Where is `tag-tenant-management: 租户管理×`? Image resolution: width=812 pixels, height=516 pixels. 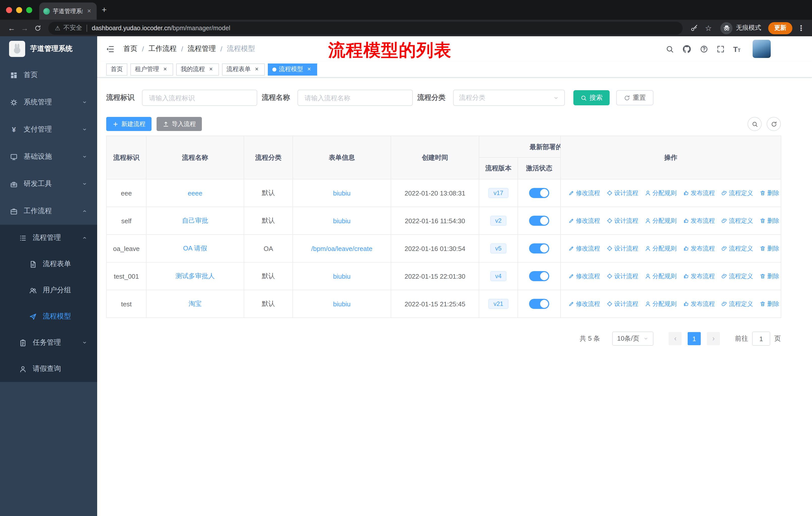
tag-tenant-management: 租户管理× is located at coordinates (152, 69).